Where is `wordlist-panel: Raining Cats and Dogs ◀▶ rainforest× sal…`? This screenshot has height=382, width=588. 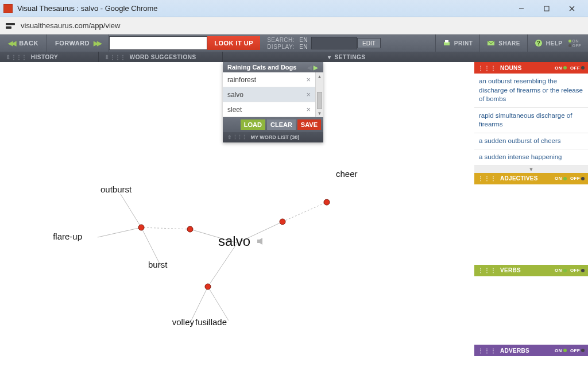
wordlist-panel: Raining Cats and Dogs ◀▶ rainforest× sal… is located at coordinates (273, 102).